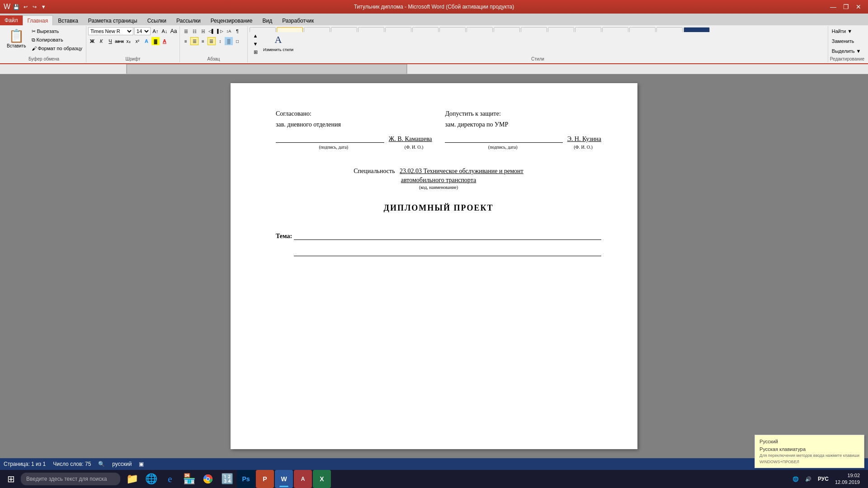 This screenshot has height=488, width=868. I want to click on taskbar-word: W, so click(284, 479).